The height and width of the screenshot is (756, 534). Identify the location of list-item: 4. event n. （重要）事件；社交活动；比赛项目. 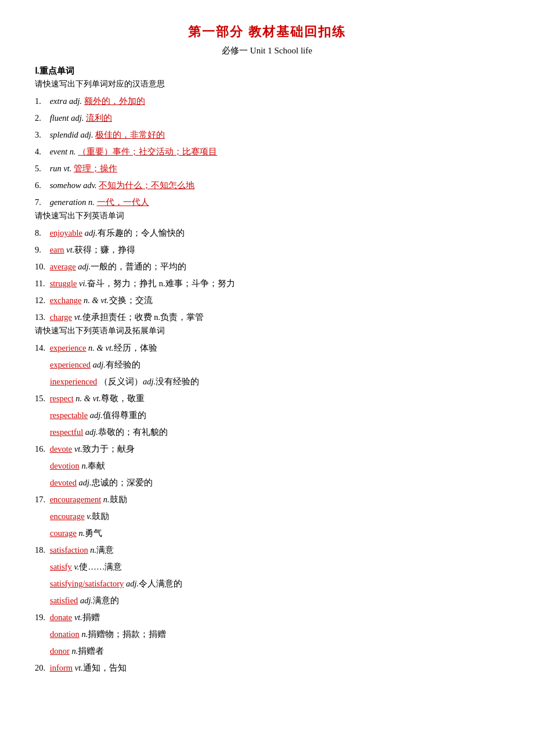
(267, 152).